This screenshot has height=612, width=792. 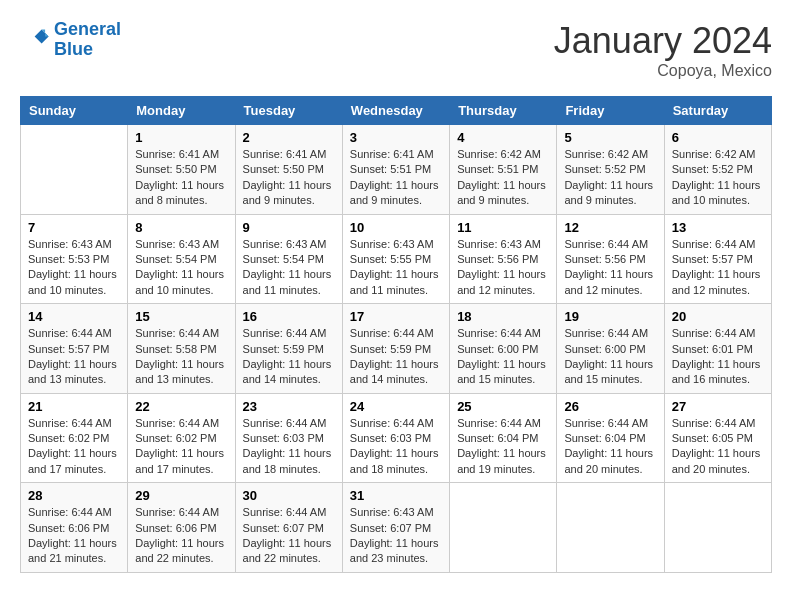 What do you see at coordinates (288, 111) in the screenshot?
I see `col-tuesday: Tuesday` at bounding box center [288, 111].